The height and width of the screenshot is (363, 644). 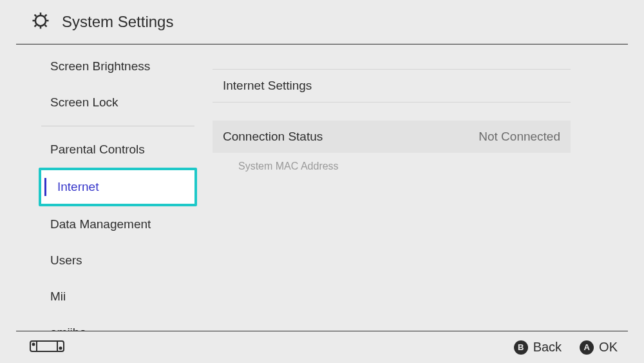 What do you see at coordinates (538, 347) in the screenshot?
I see `back-button: B Back` at bounding box center [538, 347].